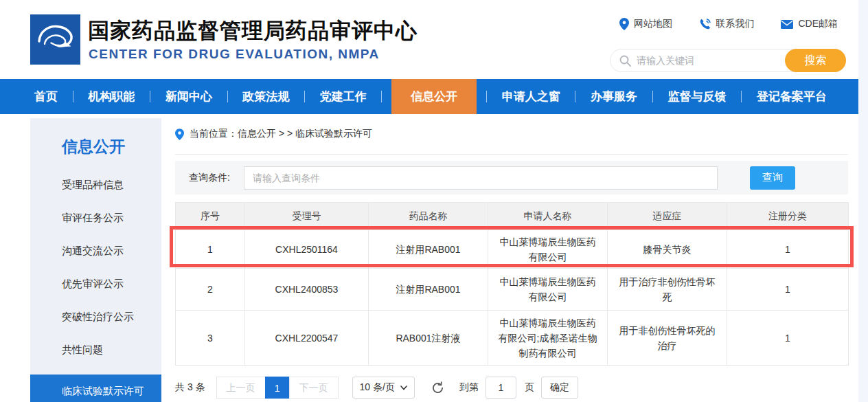 The width and height of the screenshot is (868, 402). Describe the element at coordinates (729, 24) in the screenshot. I see `header-quick-links: 网站地图 联系我们 CDE邮箱` at that location.